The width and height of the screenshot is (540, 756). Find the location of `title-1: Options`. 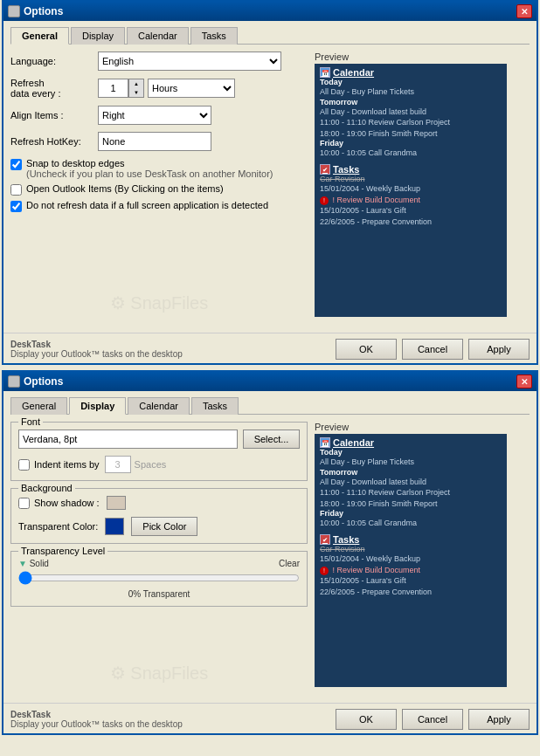

title-1: Options is located at coordinates (44, 11).